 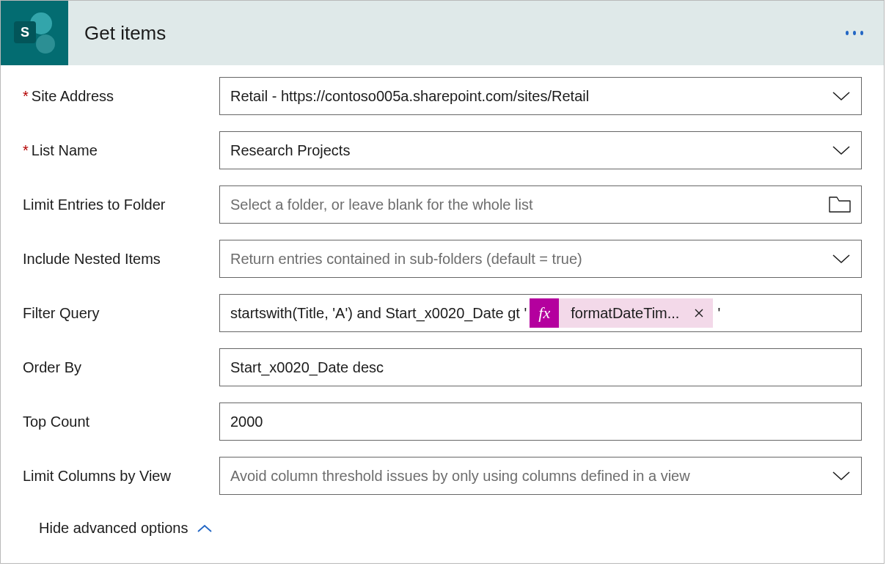 What do you see at coordinates (113, 528) in the screenshot?
I see `advanced-options-label: Hide advanced options` at bounding box center [113, 528].